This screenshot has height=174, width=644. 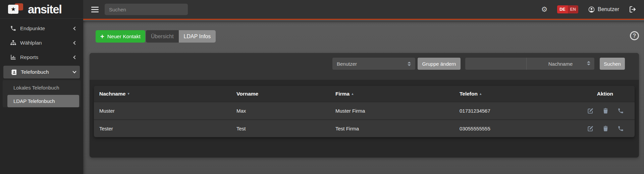 I want to click on cell-vorname: Test, so click(x=280, y=129).